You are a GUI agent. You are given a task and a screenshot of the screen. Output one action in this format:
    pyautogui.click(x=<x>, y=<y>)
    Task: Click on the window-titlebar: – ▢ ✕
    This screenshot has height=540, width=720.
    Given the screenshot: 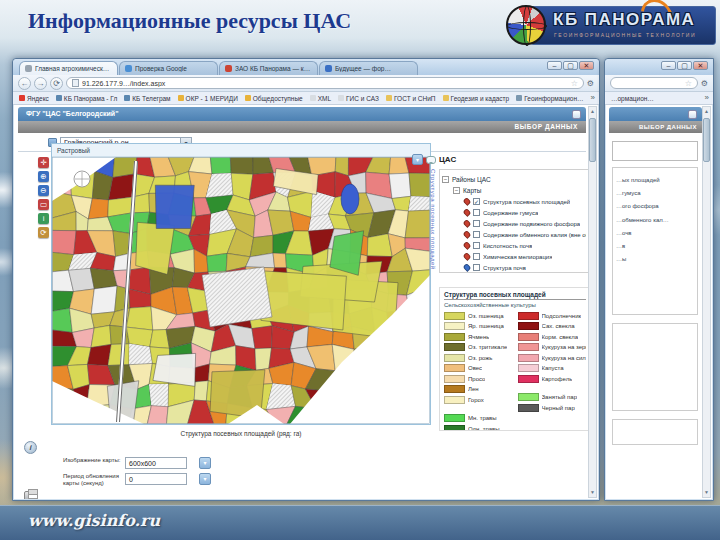 What is the action you would take?
    pyautogui.click(x=659, y=67)
    